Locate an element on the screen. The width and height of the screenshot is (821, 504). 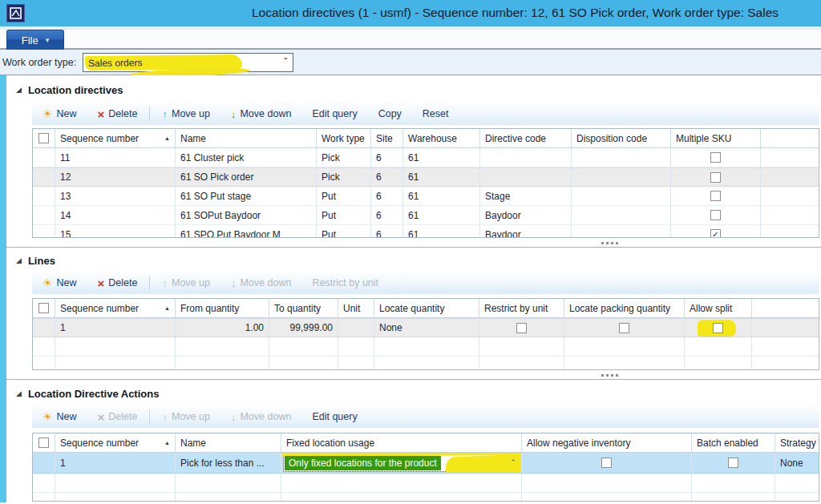
section-header-location-directive-actions: ◢ Location Directive Actions is located at coordinates (419, 393).